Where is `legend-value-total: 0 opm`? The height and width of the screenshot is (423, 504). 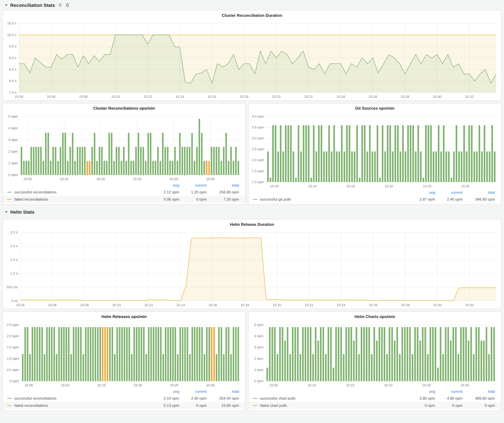
legend-value-total: 0 opm is located at coordinates (479, 405).